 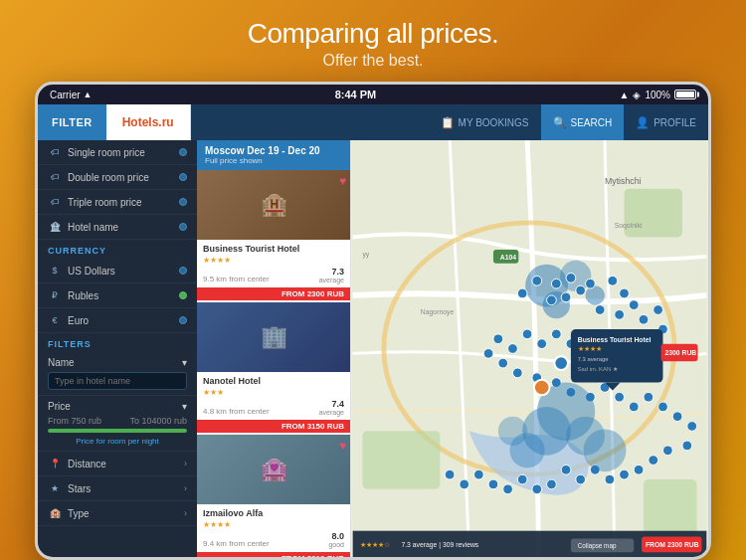 What do you see at coordinates (440, 545) in the screenshot?
I see `svg-text: 7.3 average | 309 reviews` at bounding box center [440, 545].